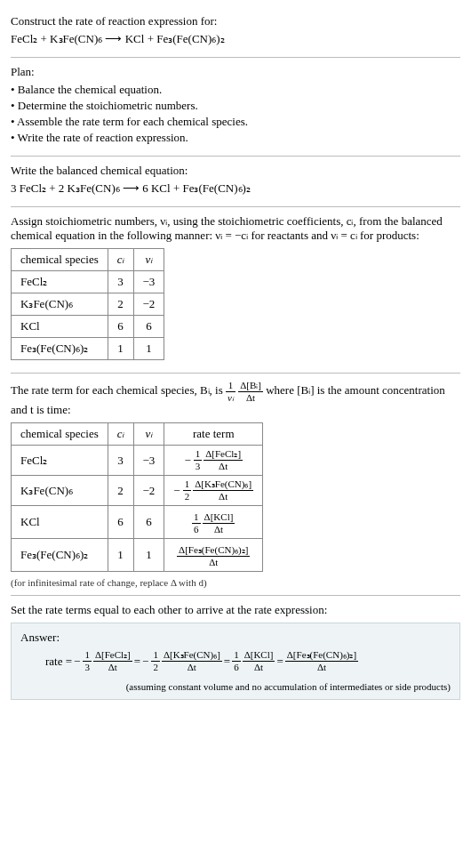  What do you see at coordinates (251, 391) in the screenshot?
I see `generic-delta-frac: Δ[Bᵢ] Δt` at bounding box center [251, 391].